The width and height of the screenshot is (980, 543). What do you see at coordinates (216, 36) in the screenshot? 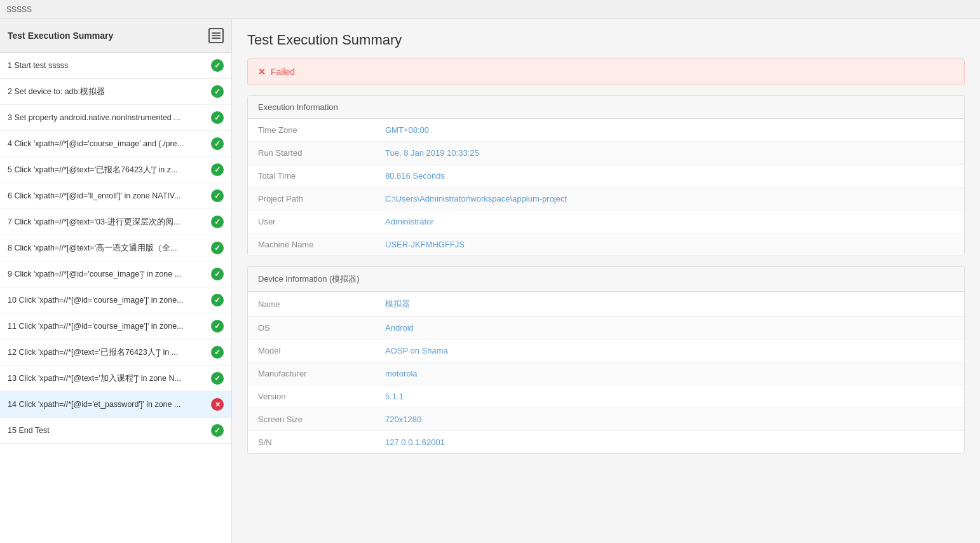
I see `list-view-icon` at bounding box center [216, 36].